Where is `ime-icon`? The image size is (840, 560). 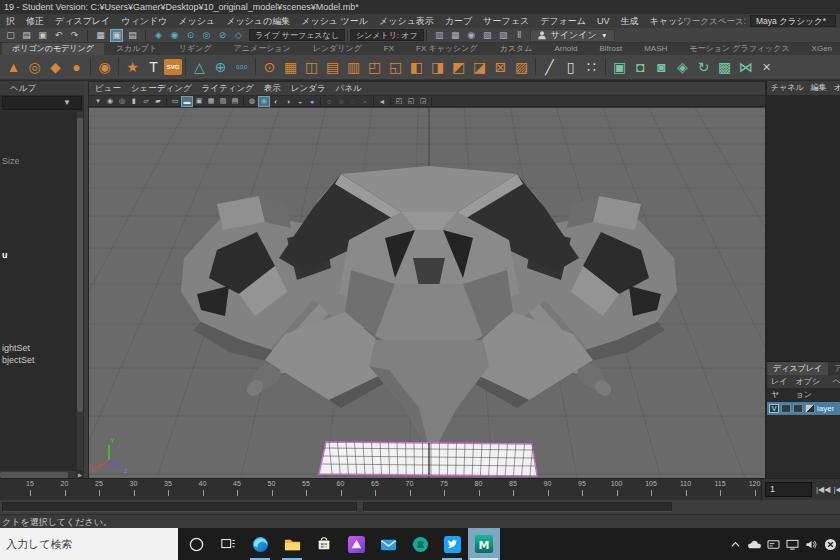
ime-icon is located at coordinates (774, 544).